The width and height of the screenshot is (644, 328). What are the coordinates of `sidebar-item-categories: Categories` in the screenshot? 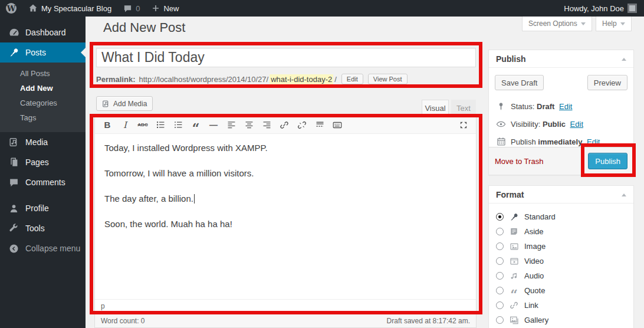 It's located at (42, 103).